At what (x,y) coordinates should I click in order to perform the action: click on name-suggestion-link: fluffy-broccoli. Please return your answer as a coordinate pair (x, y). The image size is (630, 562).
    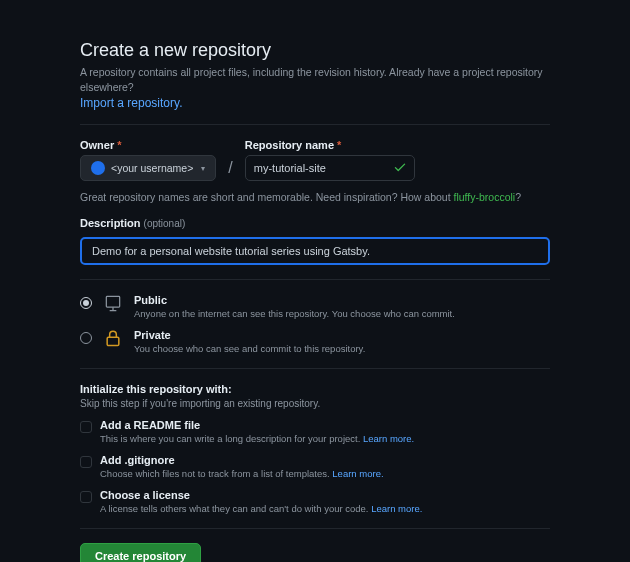
    Looking at the image, I should click on (485, 197).